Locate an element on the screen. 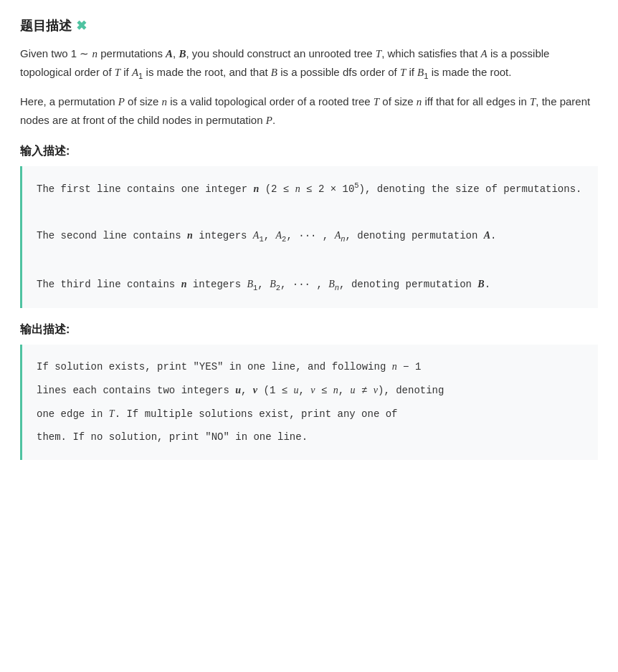 This screenshot has height=672, width=618. input-line-3: The second line contains n integers A1, … is located at coordinates (310, 236).